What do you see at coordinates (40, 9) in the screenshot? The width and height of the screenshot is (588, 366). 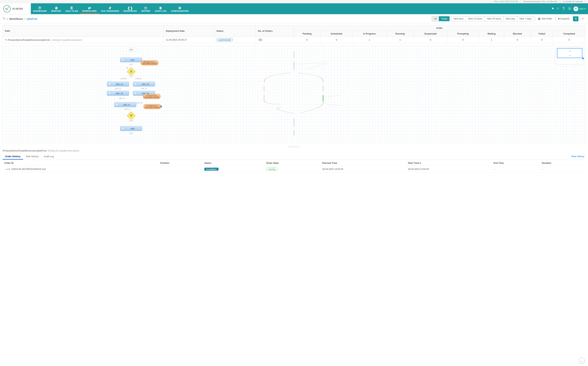 I see `nav-dashboard: ⏱DASHBOARD` at bounding box center [40, 9].